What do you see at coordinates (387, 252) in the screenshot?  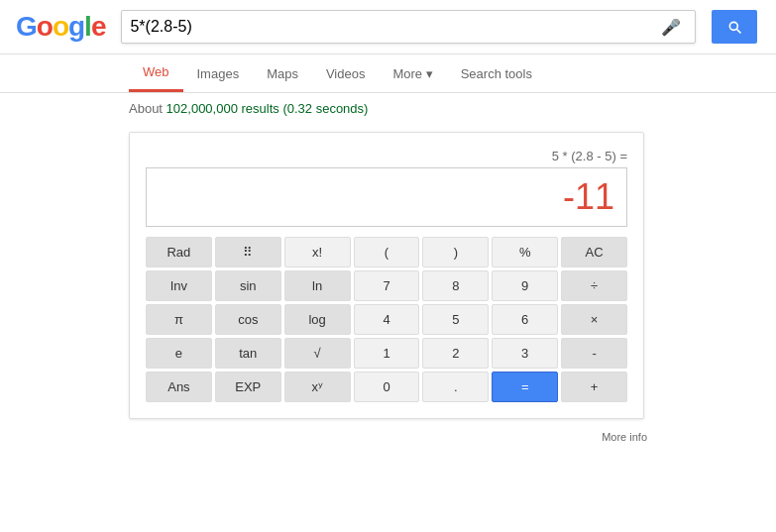 I see `calc-btn--: (` at bounding box center [387, 252].